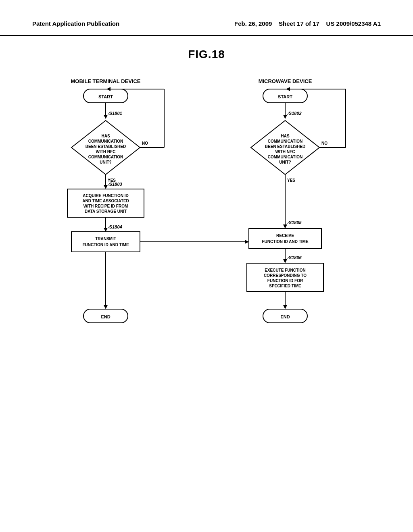  I want to click on diamond1-text-5: COMMUNICATION, so click(106, 157).